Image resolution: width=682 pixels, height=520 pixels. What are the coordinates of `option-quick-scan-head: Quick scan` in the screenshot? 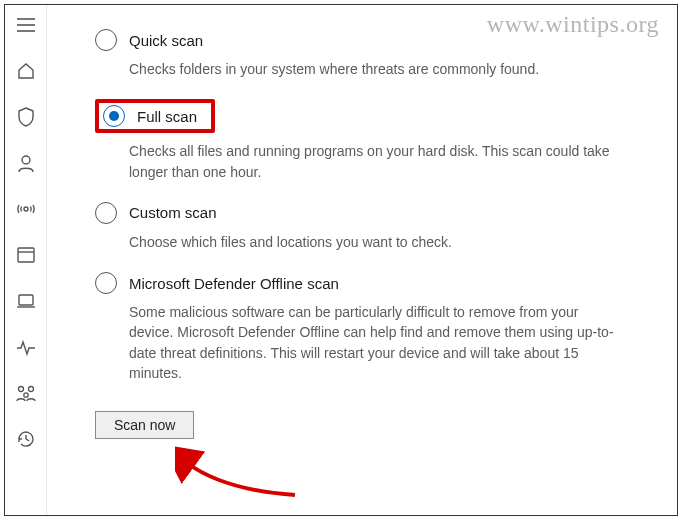 It's located at (355, 40).